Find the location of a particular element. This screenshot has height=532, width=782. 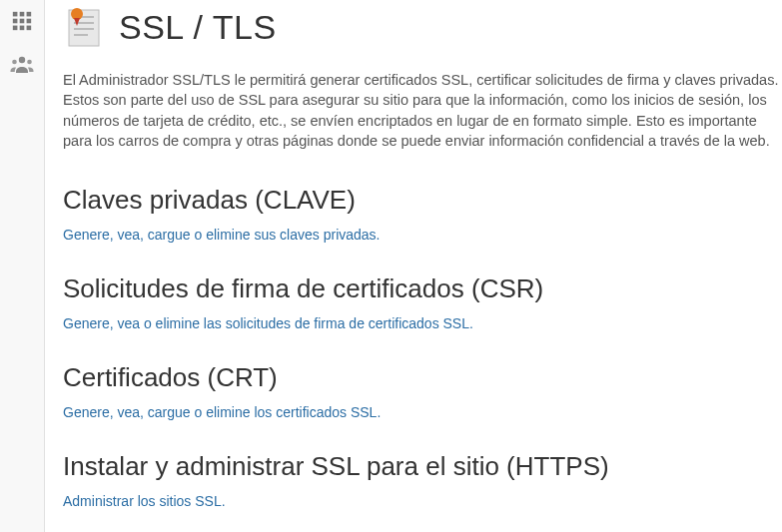

section-csr: Solicitudes de firma de certificados (CS… is located at coordinates (422, 303).